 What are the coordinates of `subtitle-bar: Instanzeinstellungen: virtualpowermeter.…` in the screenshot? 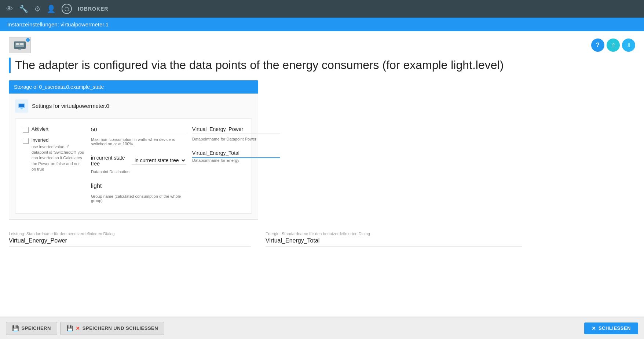 It's located at (322, 24).